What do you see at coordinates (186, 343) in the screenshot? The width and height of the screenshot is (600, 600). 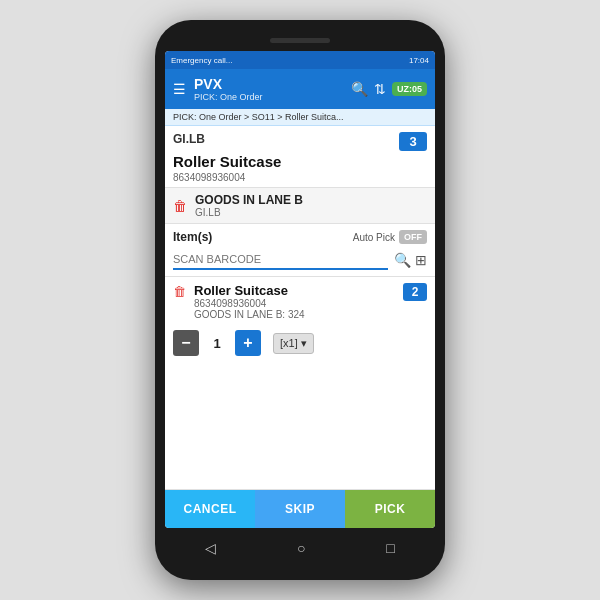 I see `decrement-button: −` at bounding box center [186, 343].